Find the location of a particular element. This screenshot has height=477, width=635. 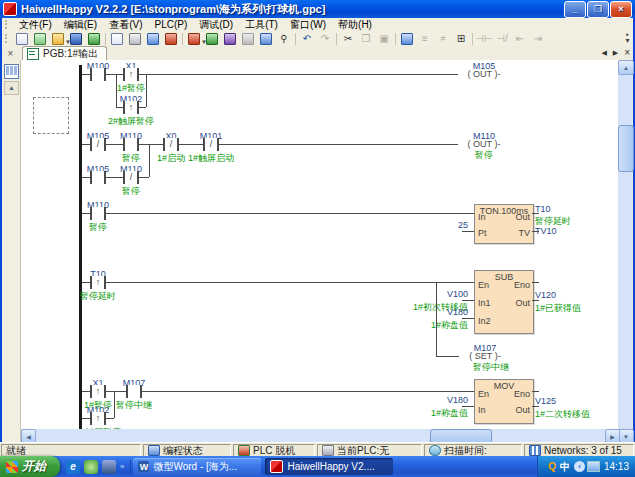

media-player-icon is located at coordinates (109, 467).